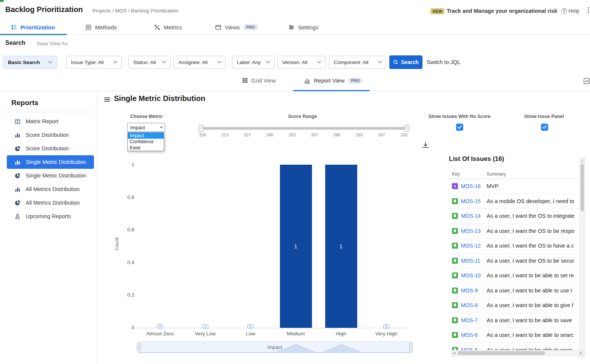 This screenshot has height=364, width=590. Describe the element at coordinates (106, 27) in the screenshot. I see `tab-label: Methods` at that location.